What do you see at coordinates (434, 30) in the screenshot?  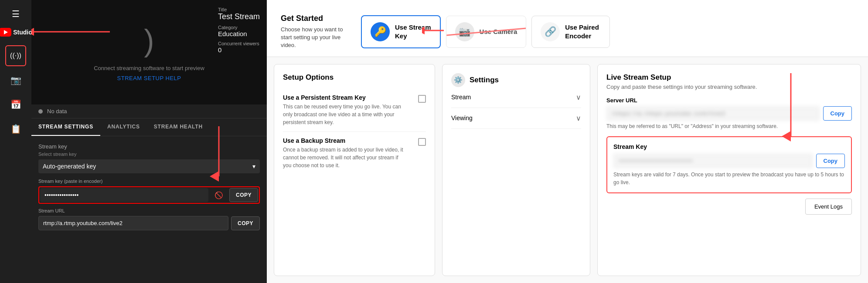 I see `arrow-left-camera` at bounding box center [434, 30].